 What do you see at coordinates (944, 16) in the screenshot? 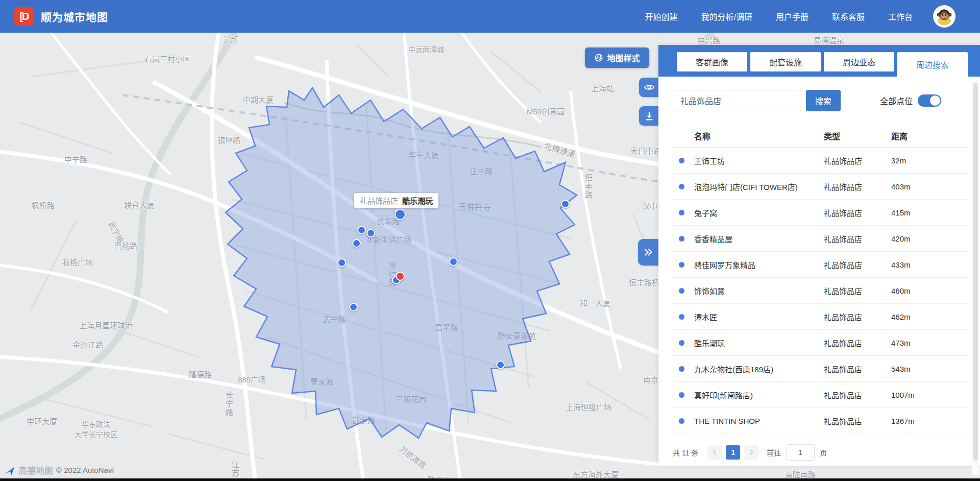
I see `user-avatar` at bounding box center [944, 16].